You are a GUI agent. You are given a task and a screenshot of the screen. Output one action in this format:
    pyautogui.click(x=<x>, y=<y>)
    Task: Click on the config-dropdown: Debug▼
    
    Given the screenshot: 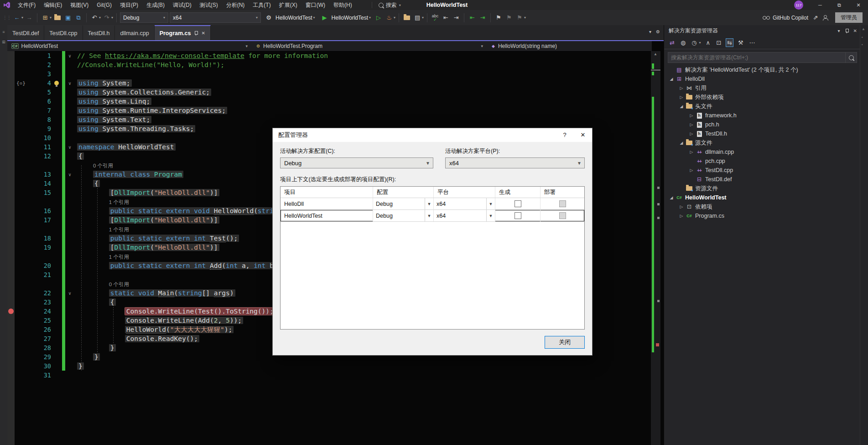 What is the action you would take?
    pyautogui.click(x=403, y=204)
    